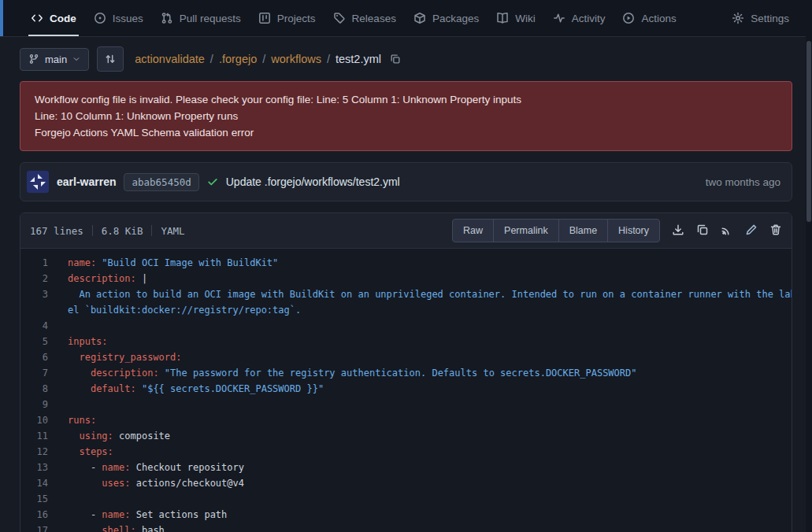  I want to click on tab-label: Wiki, so click(525, 19).